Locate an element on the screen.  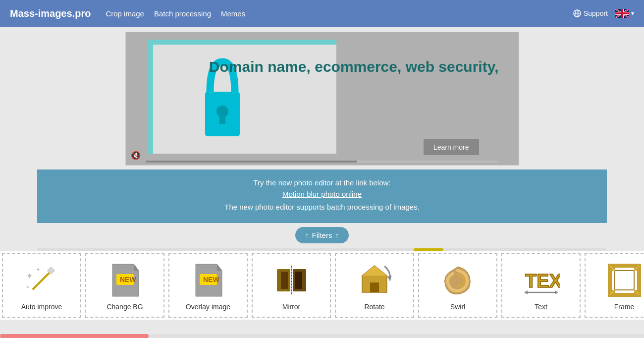
filters-arrow-up-left: ↑ is located at coordinates (307, 235).